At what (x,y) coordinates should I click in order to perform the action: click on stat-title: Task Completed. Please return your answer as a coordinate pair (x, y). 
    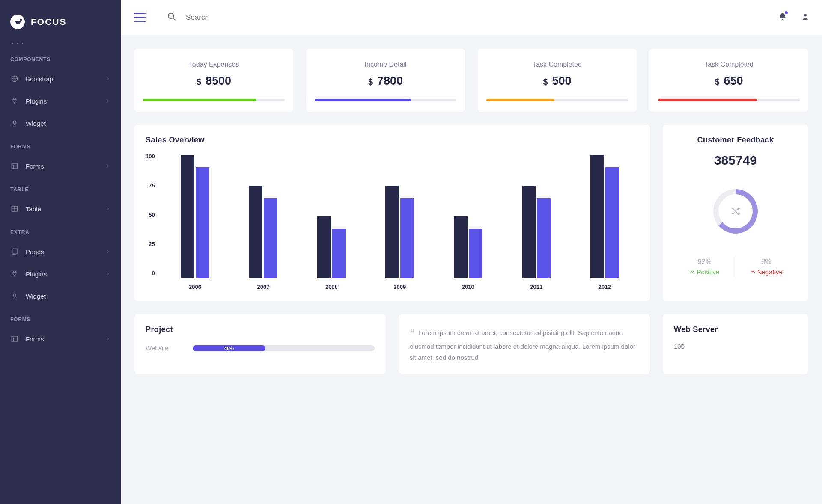
    Looking at the image, I should click on (557, 65).